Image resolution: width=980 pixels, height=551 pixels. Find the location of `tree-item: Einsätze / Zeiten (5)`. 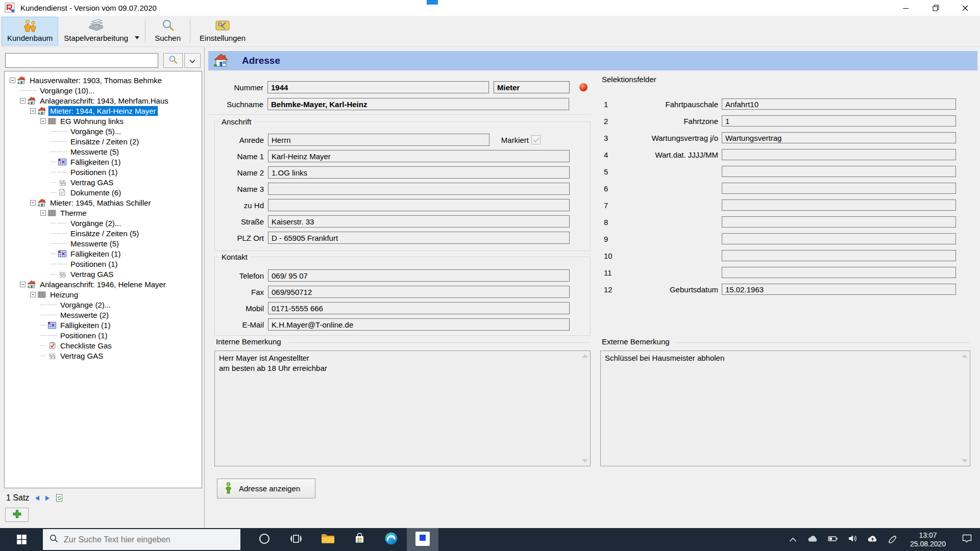

tree-item: Einsätze / Zeiten (5) is located at coordinates (103, 233).